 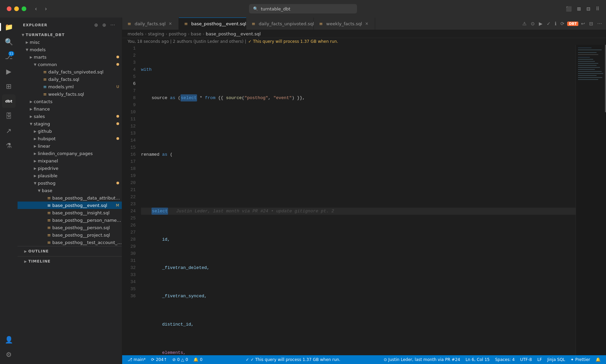 What do you see at coordinates (70, 72) in the screenshot?
I see `tree-file-daily-facts-unpivoted: ≡ daily_facts_unpivoted.sql` at bounding box center [70, 72].